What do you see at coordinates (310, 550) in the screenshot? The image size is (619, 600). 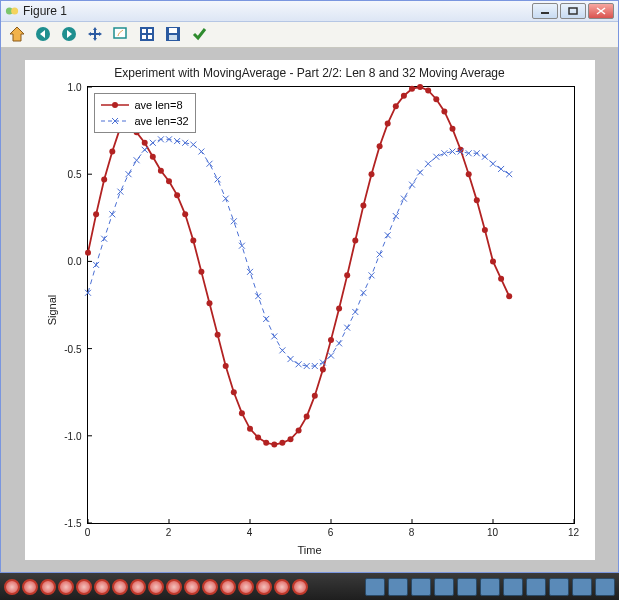 I see `x-axis-label: Time` at bounding box center [310, 550].